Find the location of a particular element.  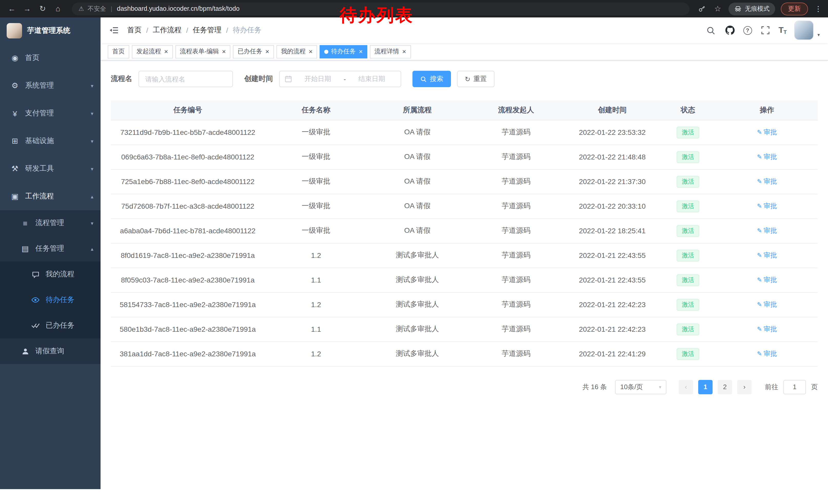

app-title: 芋道管理系统 is located at coordinates (49, 31).